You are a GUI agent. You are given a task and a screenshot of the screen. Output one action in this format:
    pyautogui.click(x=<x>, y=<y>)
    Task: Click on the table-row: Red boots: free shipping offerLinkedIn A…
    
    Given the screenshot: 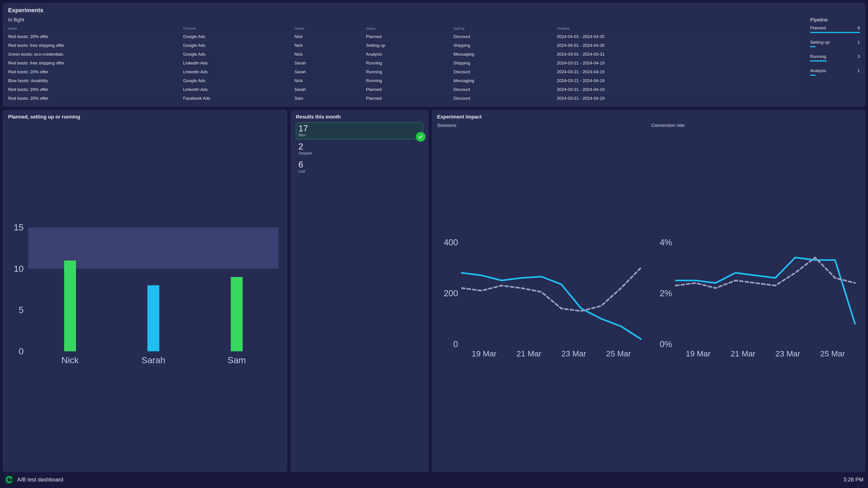 What is the action you would take?
    pyautogui.click(x=406, y=63)
    